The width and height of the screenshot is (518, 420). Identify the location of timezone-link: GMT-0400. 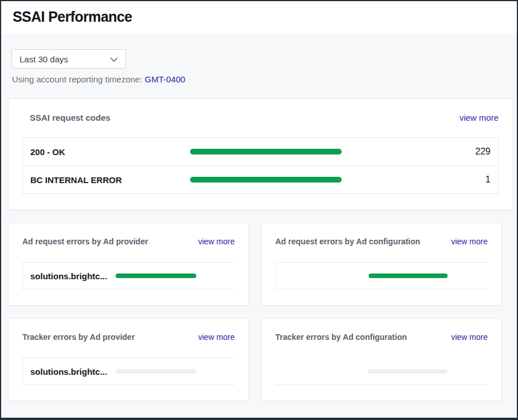
(165, 79).